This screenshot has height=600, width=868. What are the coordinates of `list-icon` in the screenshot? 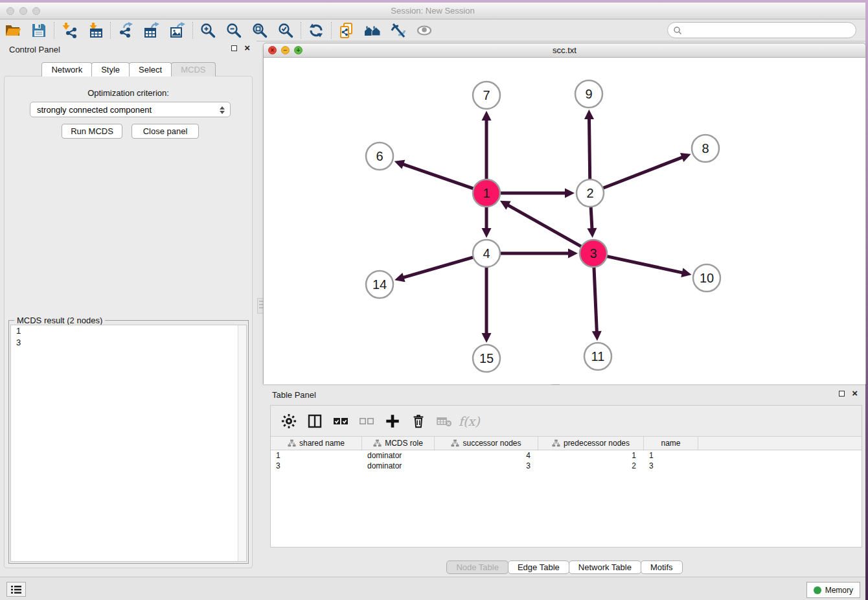 It's located at (16, 590).